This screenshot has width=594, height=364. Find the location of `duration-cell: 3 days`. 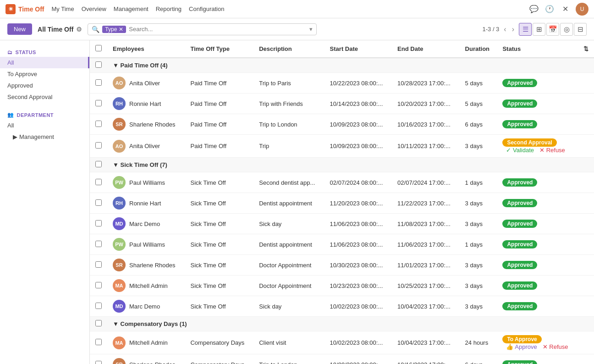

duration-cell: 3 days is located at coordinates (478, 306).